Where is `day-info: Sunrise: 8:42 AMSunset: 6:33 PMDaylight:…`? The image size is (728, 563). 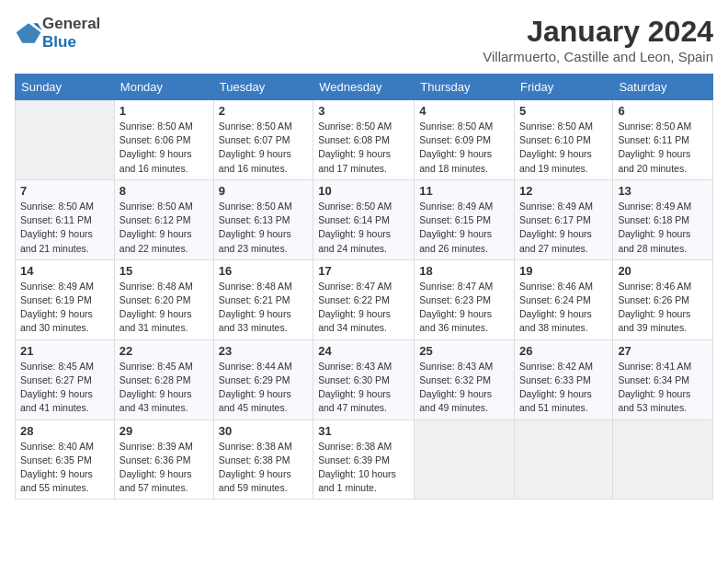
day-info: Sunrise: 8:42 AMSunset: 6:33 PMDaylight:… is located at coordinates (563, 388).